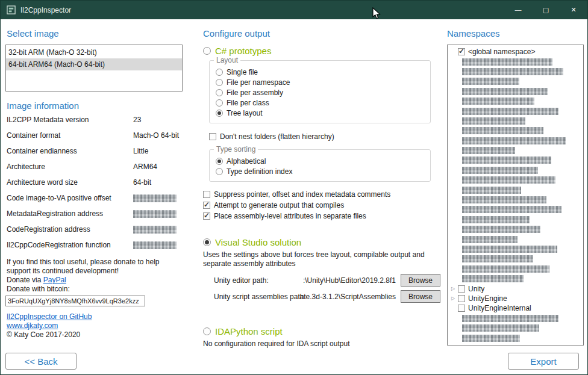 The image size is (588, 375). Describe the element at coordinates (321, 93) in the screenshot. I see `layout-option: File per assembly` at that location.